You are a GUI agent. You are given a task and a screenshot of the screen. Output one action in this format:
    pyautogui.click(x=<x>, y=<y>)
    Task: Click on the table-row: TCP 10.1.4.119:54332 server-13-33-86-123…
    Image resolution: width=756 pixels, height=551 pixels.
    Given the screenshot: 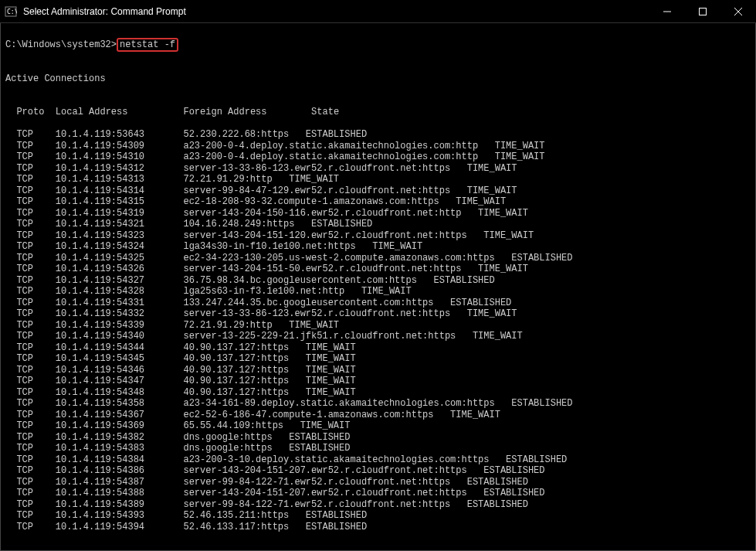 What is the action you would take?
    pyautogui.click(x=378, y=314)
    